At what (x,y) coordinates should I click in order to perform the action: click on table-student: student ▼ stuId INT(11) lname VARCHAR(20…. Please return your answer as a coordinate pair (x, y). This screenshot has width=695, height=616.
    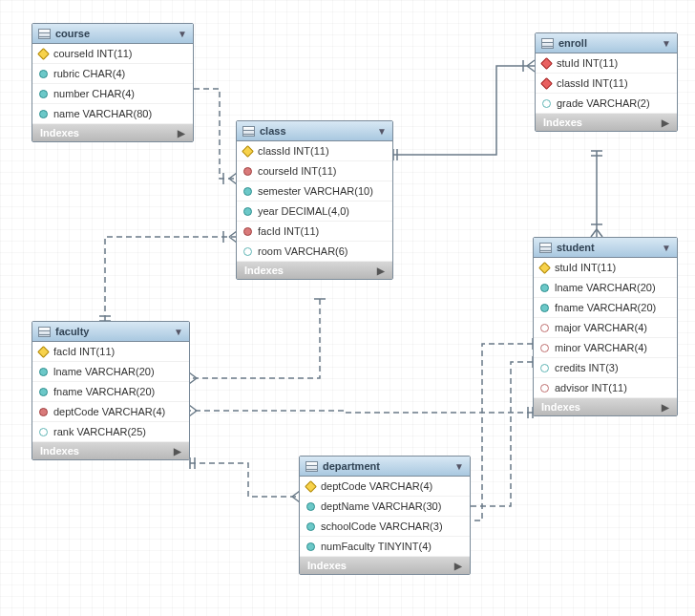
    Looking at the image, I should click on (605, 327).